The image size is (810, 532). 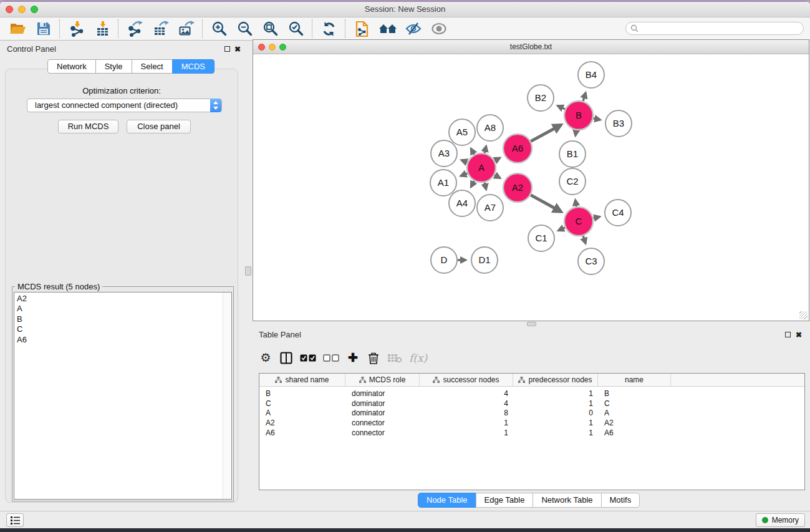 What do you see at coordinates (439, 29) in the screenshot?
I see `show-graphics-details-icon` at bounding box center [439, 29].